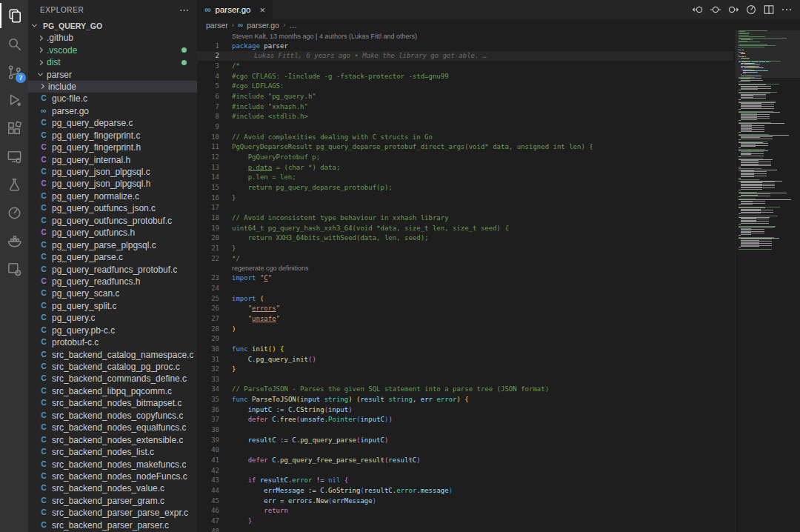 This screenshot has width=800, height=532. I want to click on tree-item-pg-query-deparse-c: Cpg_query_deparse.c, so click(113, 123).